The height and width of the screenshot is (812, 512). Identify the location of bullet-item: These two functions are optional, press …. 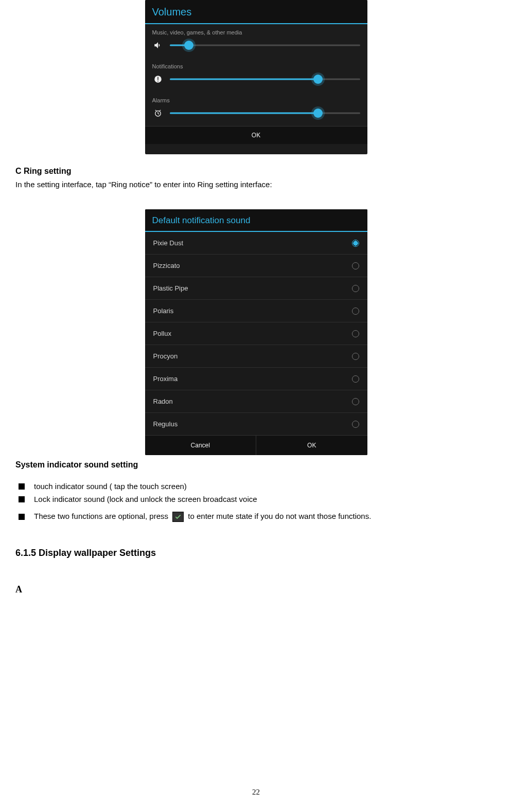
(256, 517).